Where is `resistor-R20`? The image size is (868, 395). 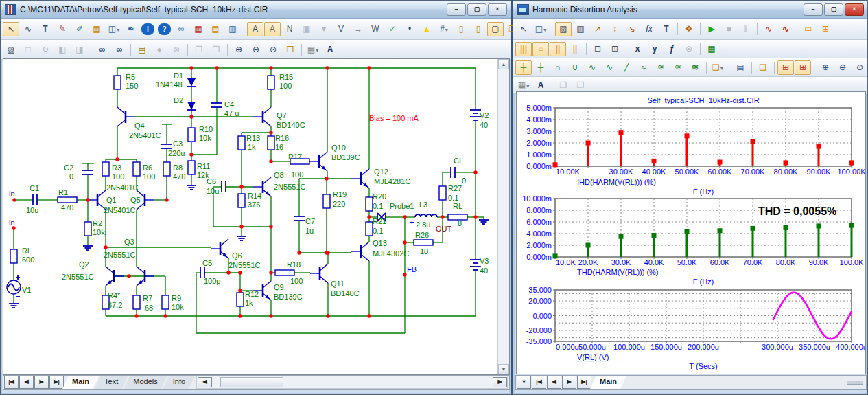 resistor-R20 is located at coordinates (369, 204).